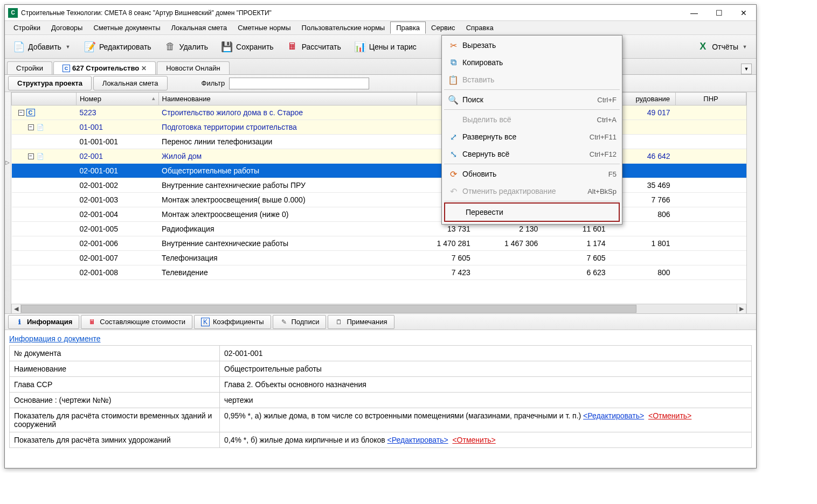 This screenshot has width=817, height=504. Describe the element at coordinates (130, 83) in the screenshot. I see `subtab-local: Локальная смета` at that location.